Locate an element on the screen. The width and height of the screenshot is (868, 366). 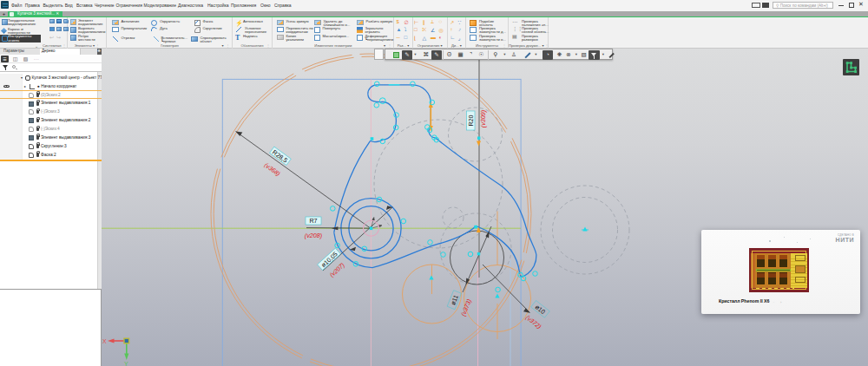
svg-text: (v368) is located at coordinates (273, 170).